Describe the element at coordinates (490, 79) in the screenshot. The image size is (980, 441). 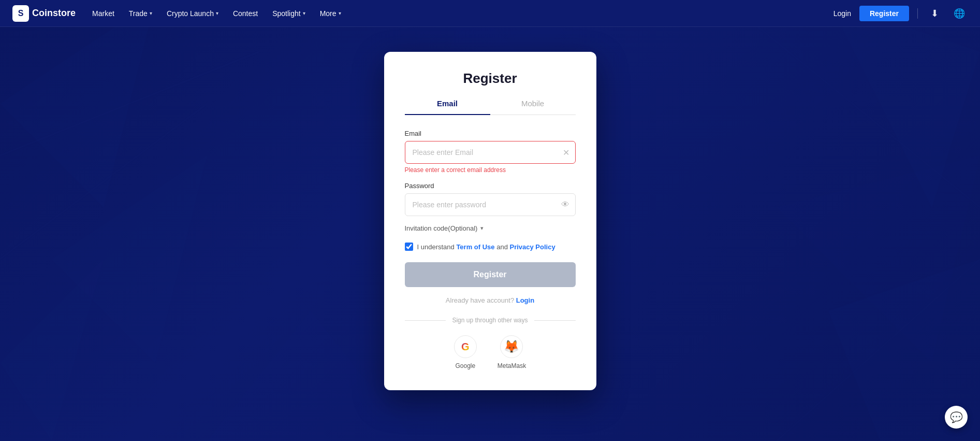
I see `card-title: Register` at that location.